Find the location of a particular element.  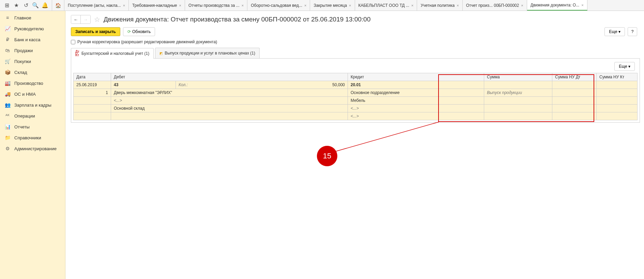

tab-label: Отчеты производства за ... is located at coordinates (214, 5).